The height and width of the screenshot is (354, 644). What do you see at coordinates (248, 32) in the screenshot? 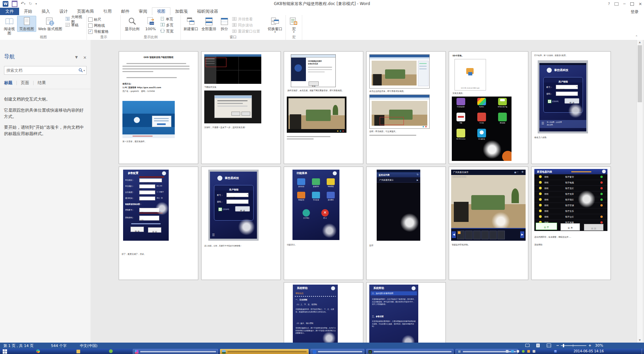
I see `reset-window-position-button: 重设窗口位置` at bounding box center [248, 32].